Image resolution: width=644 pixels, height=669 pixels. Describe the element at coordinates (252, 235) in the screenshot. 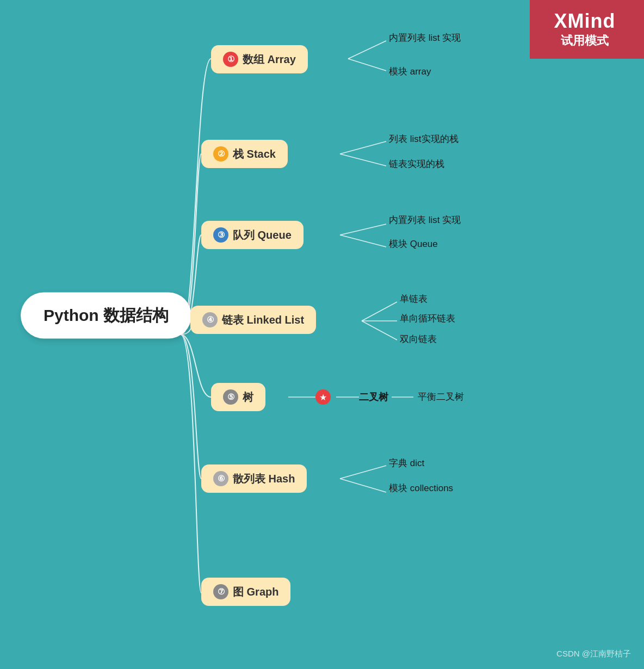

I see `branch-queue: ③ 队列 Queue` at that location.